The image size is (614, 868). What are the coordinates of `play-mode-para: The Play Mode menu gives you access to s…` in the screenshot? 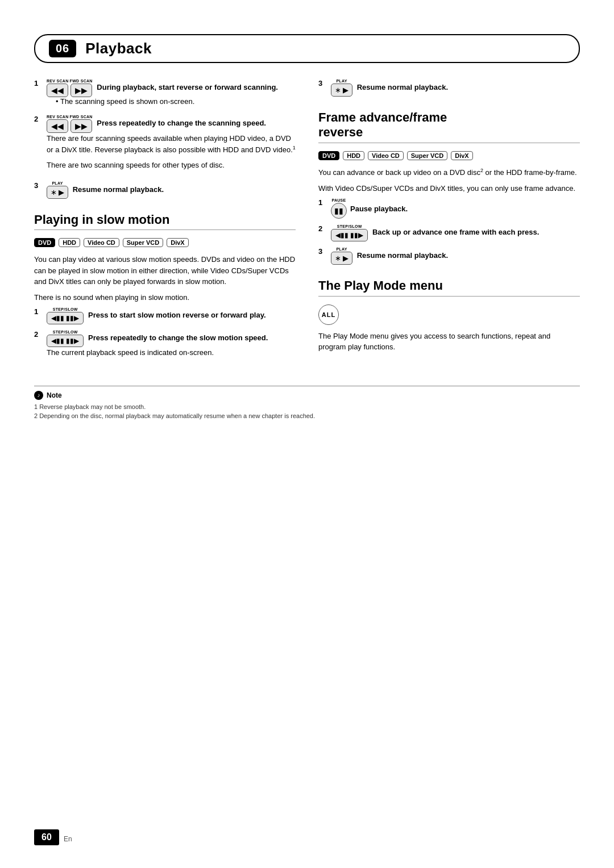 It's located at (449, 342).